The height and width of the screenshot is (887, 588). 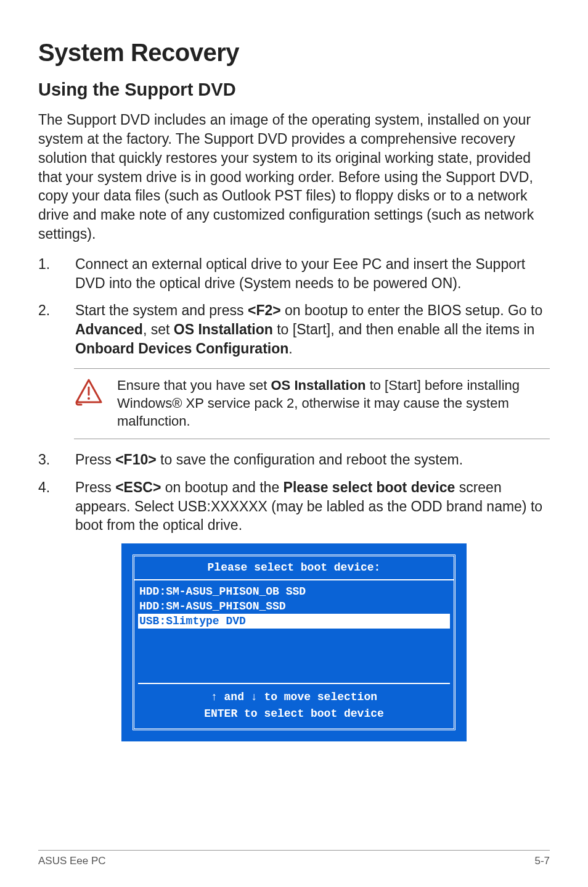 What do you see at coordinates (294, 621) in the screenshot?
I see `boot-option-selected: USB:Slimtype DVD` at bounding box center [294, 621].